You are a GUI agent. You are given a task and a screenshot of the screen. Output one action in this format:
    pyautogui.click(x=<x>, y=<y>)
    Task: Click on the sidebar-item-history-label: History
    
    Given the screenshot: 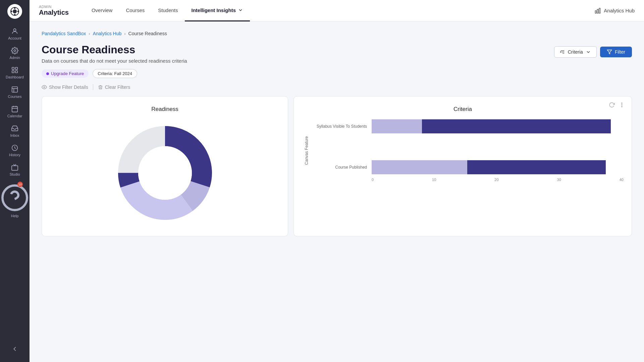 What is the action you would take?
    pyautogui.click(x=15, y=155)
    